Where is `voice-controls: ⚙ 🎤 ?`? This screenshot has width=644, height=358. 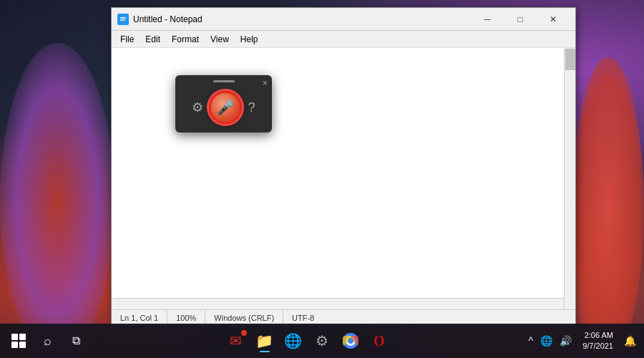 voice-controls: ⚙ 🎤 ? is located at coordinates (223, 107).